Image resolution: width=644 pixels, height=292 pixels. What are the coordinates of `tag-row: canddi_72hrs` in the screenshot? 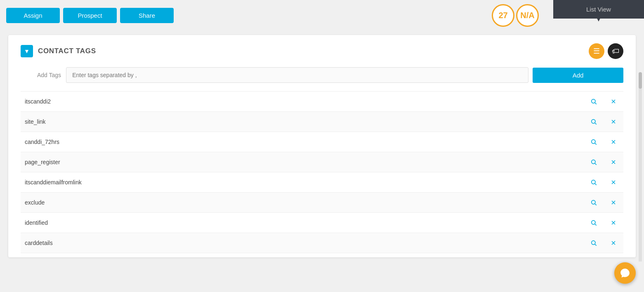 It's located at (322, 142).